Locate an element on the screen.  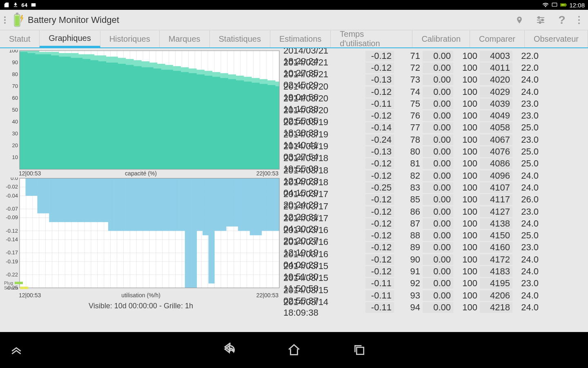
location-icon is located at coordinates (519, 20).